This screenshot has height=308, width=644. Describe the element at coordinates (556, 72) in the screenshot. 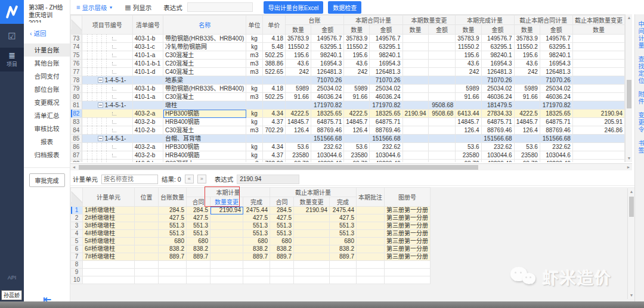

I see `value-cell-9: 126481.3` at that location.